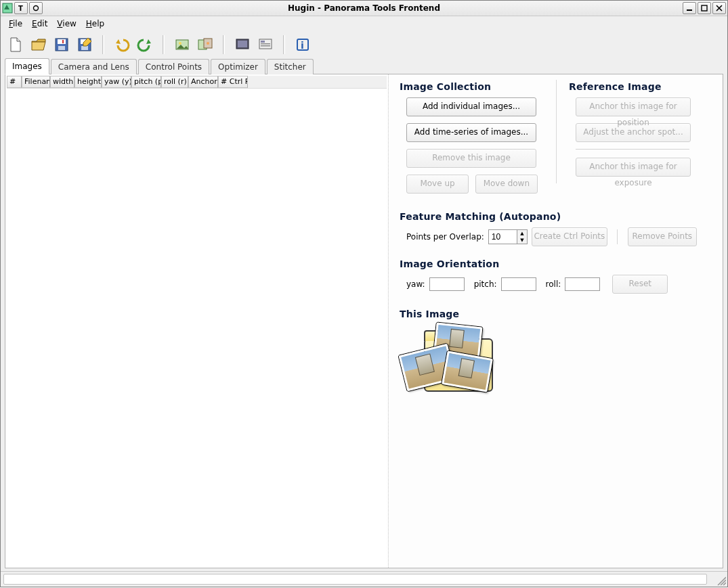  Describe the element at coordinates (508, 237) in the screenshot. I see `points-per-overlap-spinner: ▲▼` at that location.